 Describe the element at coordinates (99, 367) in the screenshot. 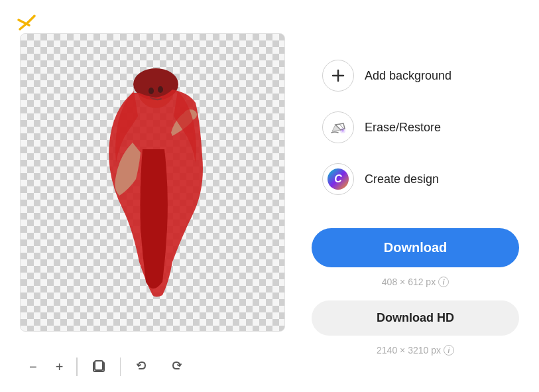

I see `layers-icon` at that location.